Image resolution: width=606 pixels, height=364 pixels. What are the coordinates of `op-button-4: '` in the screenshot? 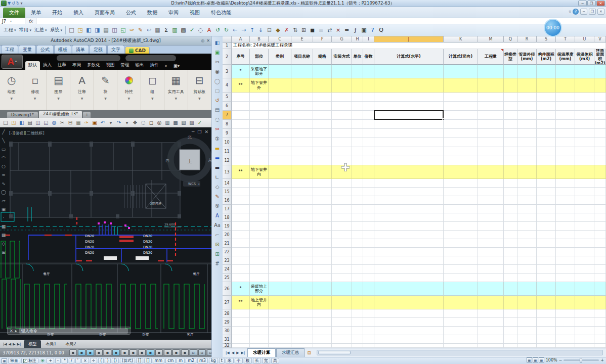 It's located at (78, 361).